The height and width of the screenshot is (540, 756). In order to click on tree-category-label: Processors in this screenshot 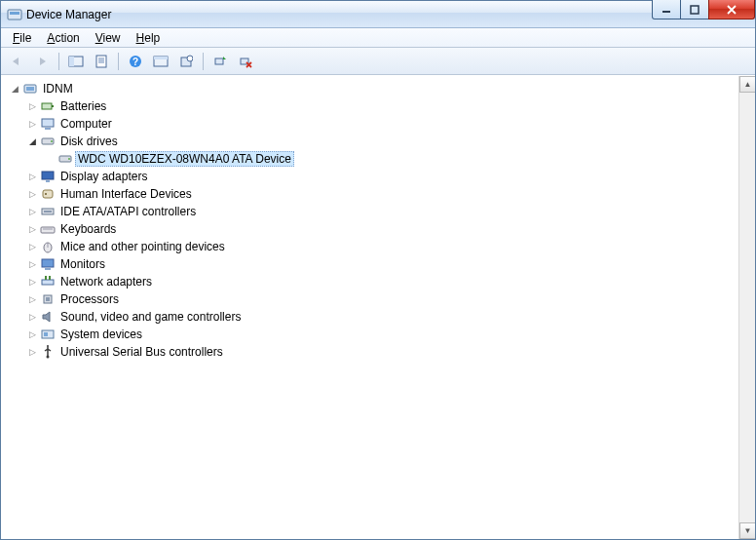, I will do `click(90, 299)`.